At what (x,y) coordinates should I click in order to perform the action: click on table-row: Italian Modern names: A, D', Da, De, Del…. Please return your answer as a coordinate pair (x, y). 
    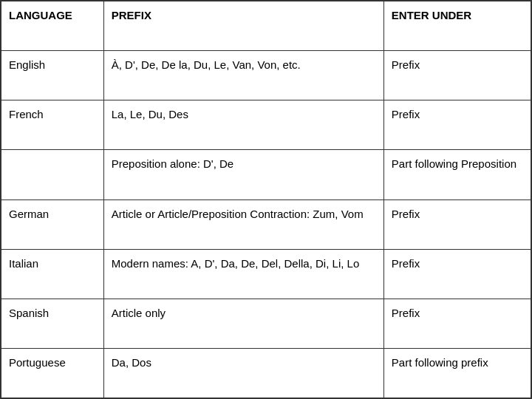
    Looking at the image, I should click on (266, 273).